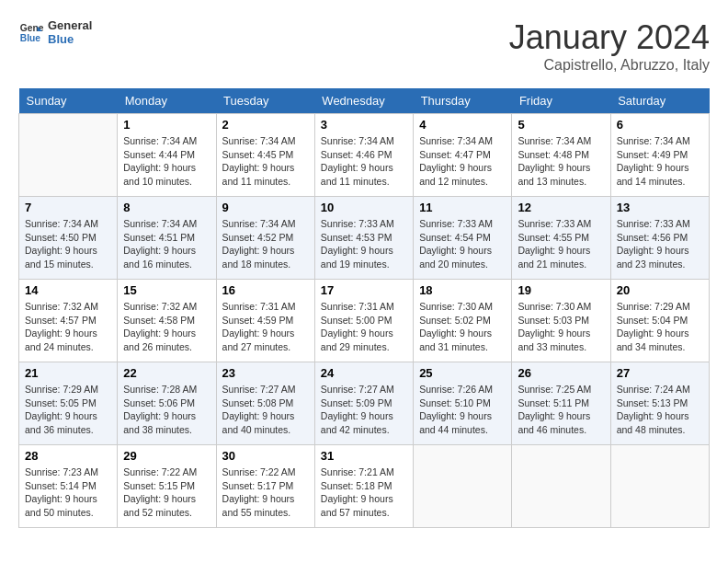 The width and height of the screenshot is (728, 563). I want to click on calendar-cell: 31Sunrise: 7:21 AMSunset: 5:18 PMDayligh…, so click(364, 487).